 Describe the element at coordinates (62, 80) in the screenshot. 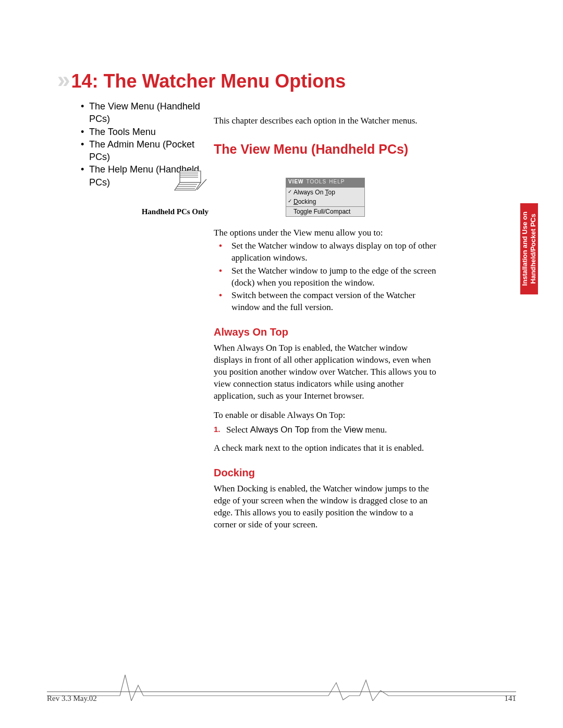

I see `chevrons-icon: »` at that location.